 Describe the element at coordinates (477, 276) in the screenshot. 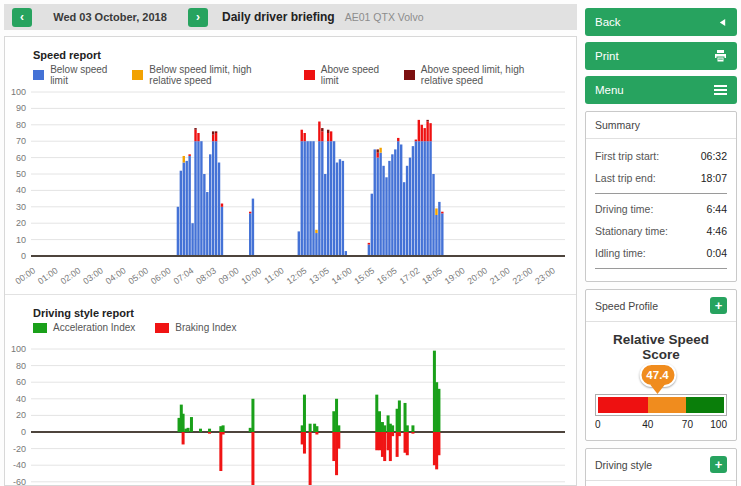

I see `svg-text: 20:00` at that location.